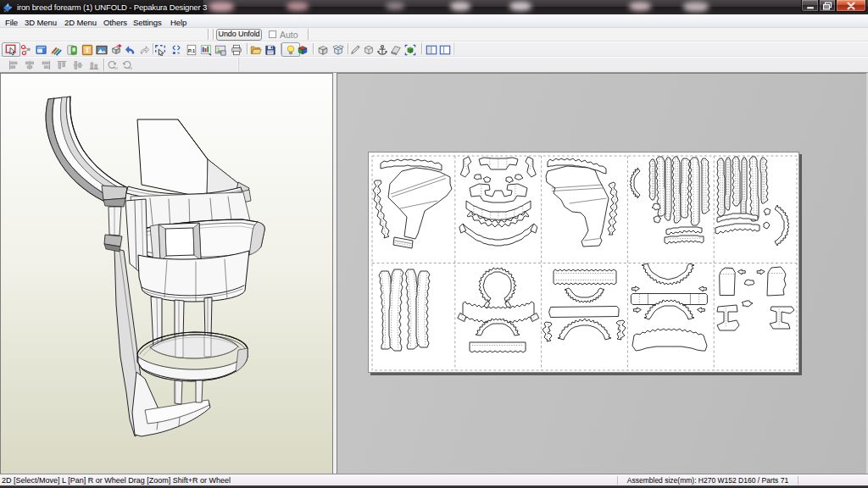  What do you see at coordinates (112, 65) in the screenshot?
I see `rotate-ccw-icon: 90` at bounding box center [112, 65].